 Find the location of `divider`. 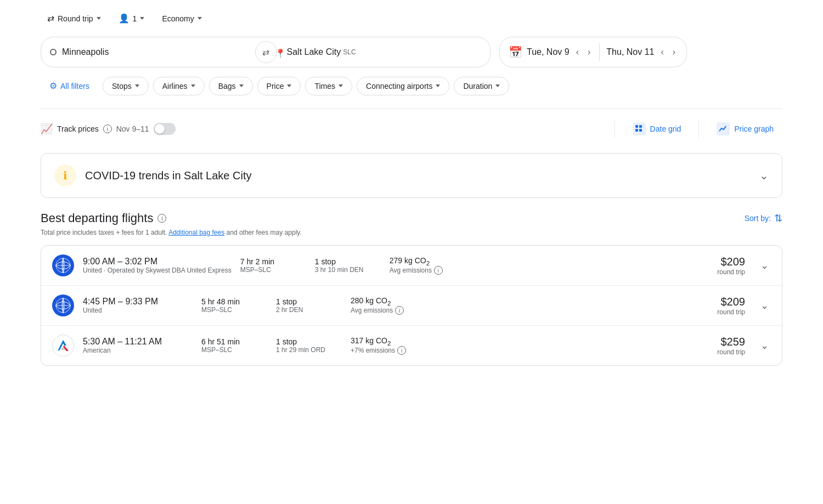

divider is located at coordinates (412, 109).